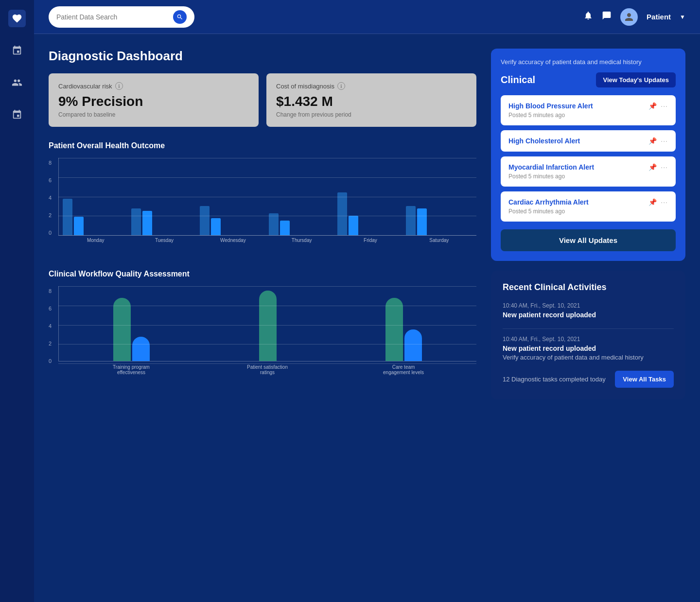 The height and width of the screenshot is (602, 700). What do you see at coordinates (17, 18) in the screenshot?
I see `sidebar-item-heart` at bounding box center [17, 18].